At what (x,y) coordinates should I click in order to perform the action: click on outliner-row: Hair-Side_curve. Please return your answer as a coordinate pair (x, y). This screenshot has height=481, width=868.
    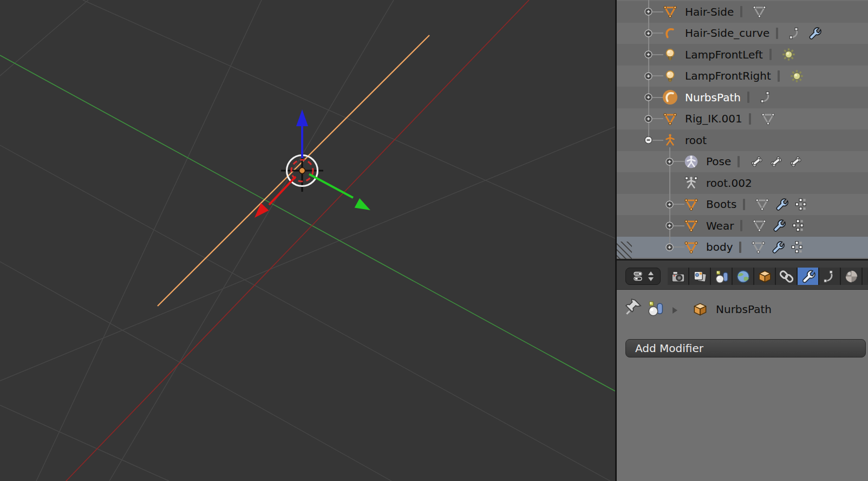
    Looking at the image, I should click on (742, 34).